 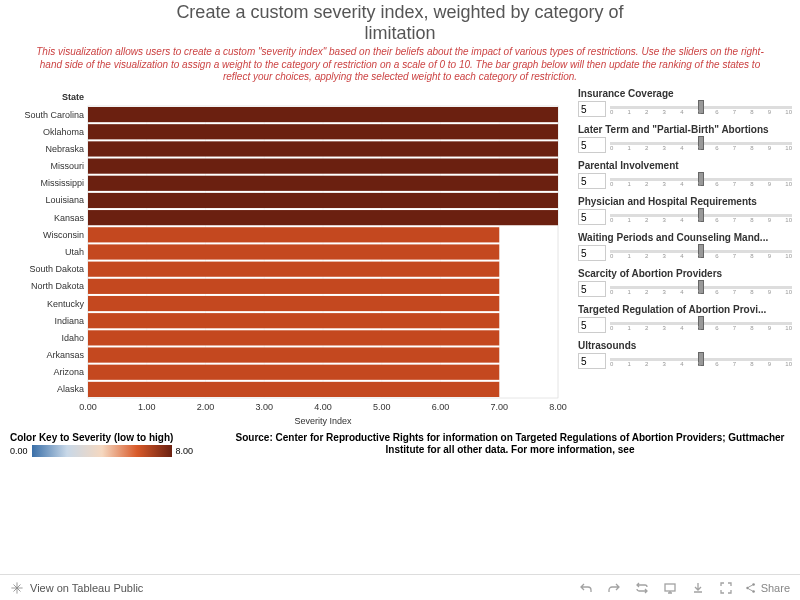 I want to click on slider-group: Waiting Periods and Counseling Mand...50…, so click(x=685, y=247).